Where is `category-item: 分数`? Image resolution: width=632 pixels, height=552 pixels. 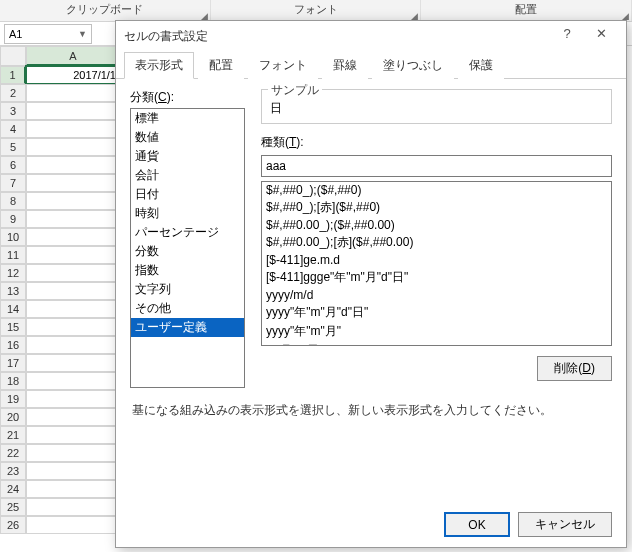
category-item: 分数 is located at coordinates (188, 252).